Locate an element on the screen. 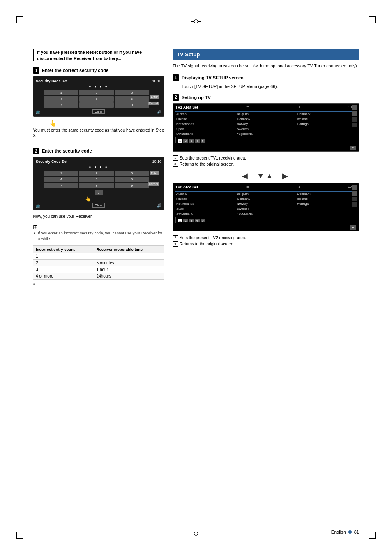  tv1-title: TV1 Area Set is located at coordinates (187, 107).